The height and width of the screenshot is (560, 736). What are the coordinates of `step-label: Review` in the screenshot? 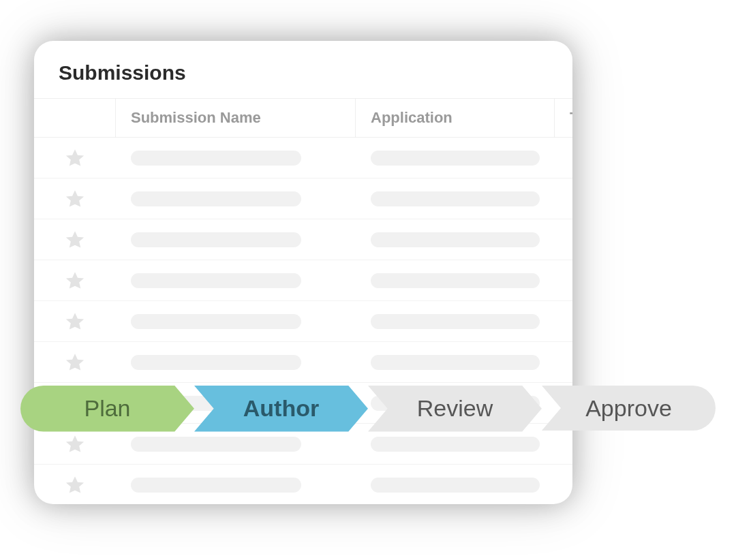 It's located at (455, 409).